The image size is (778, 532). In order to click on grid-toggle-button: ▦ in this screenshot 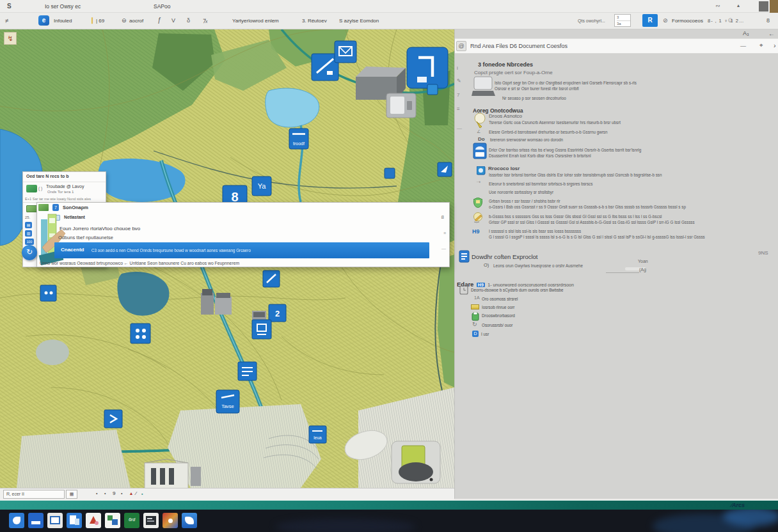, I will do `click(72, 494)`.